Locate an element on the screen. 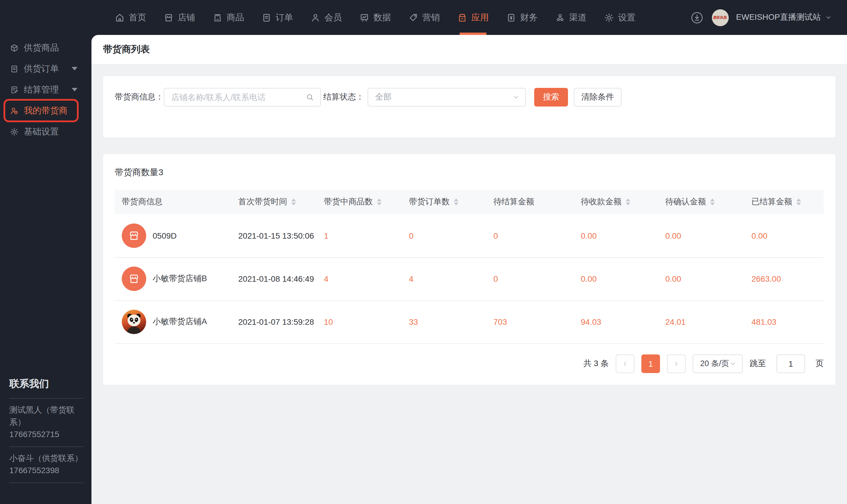 The height and width of the screenshot is (504, 847). nav-item-finance: 财务 is located at coordinates (522, 18).